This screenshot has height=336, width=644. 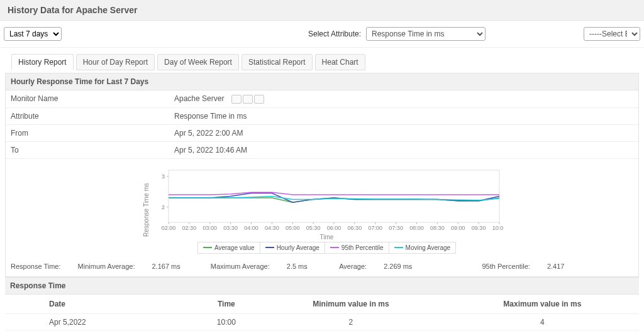 I want to click on attribute-label: Select Attribute:, so click(x=335, y=34).